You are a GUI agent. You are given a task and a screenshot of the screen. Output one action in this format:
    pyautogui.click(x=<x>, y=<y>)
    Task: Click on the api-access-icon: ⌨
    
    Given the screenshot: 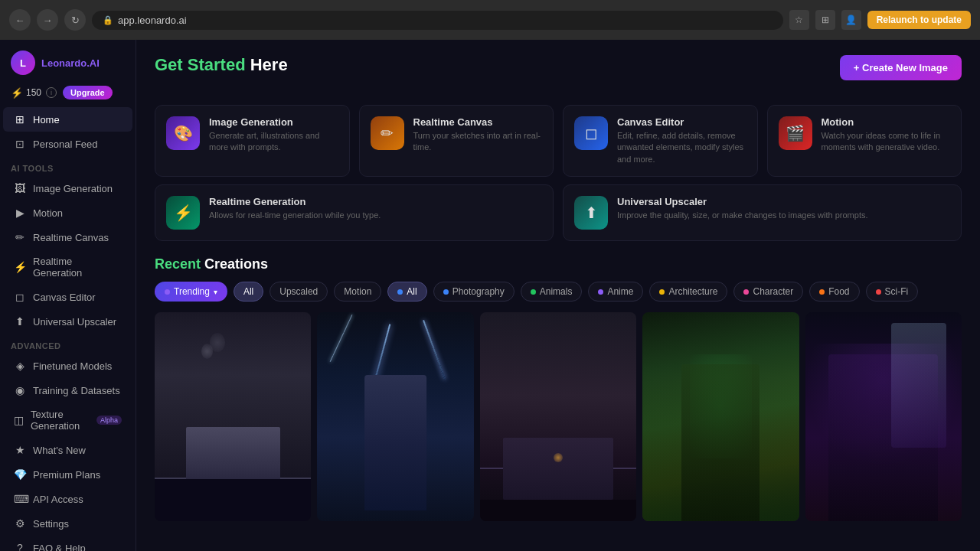 What is the action you would take?
    pyautogui.click(x=20, y=499)
    